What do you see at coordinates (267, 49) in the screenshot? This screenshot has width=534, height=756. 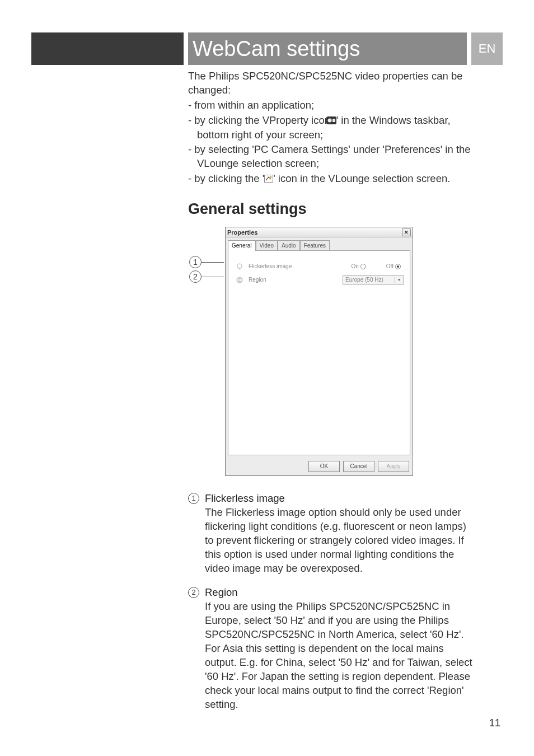 I see `page-header: WebCam settings EN` at bounding box center [267, 49].